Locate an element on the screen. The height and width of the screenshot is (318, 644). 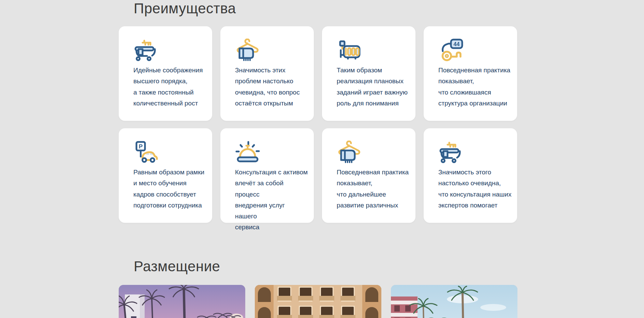
resort-palms-photo is located at coordinates (454, 302).